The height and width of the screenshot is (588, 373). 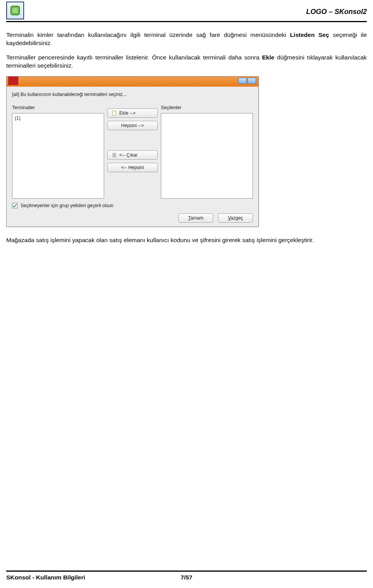 I want to click on selected-label: Seçilenler, so click(x=207, y=108).